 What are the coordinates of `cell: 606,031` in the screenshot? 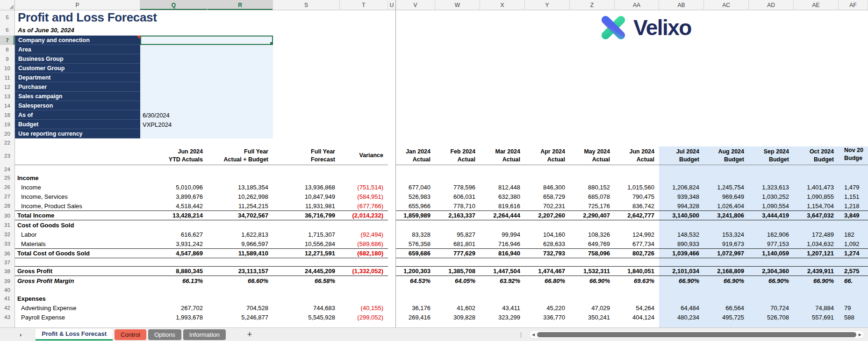 It's located at (458, 196).